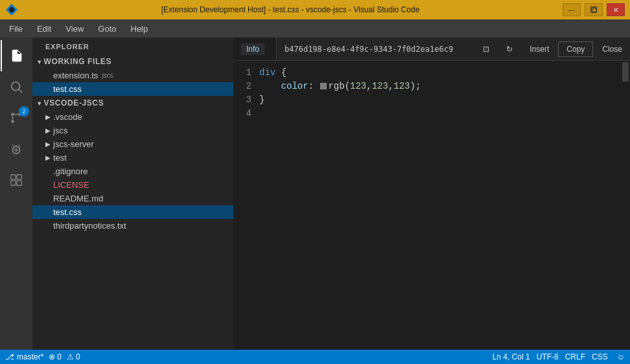 The width and height of the screenshot is (630, 364). Describe the element at coordinates (16, 149) in the screenshot. I see `debug-activity-icon` at that location.